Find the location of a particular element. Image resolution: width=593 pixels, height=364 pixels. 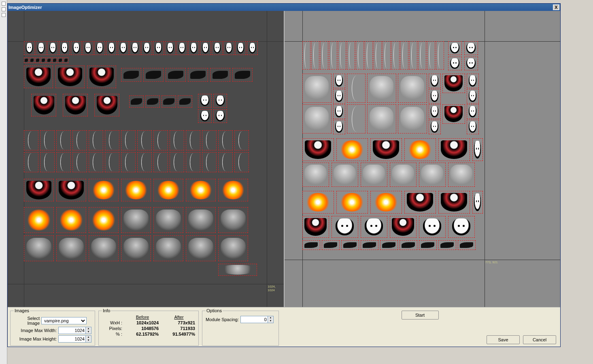

max-width-spinner: ▲▼ is located at coordinates (89, 330).